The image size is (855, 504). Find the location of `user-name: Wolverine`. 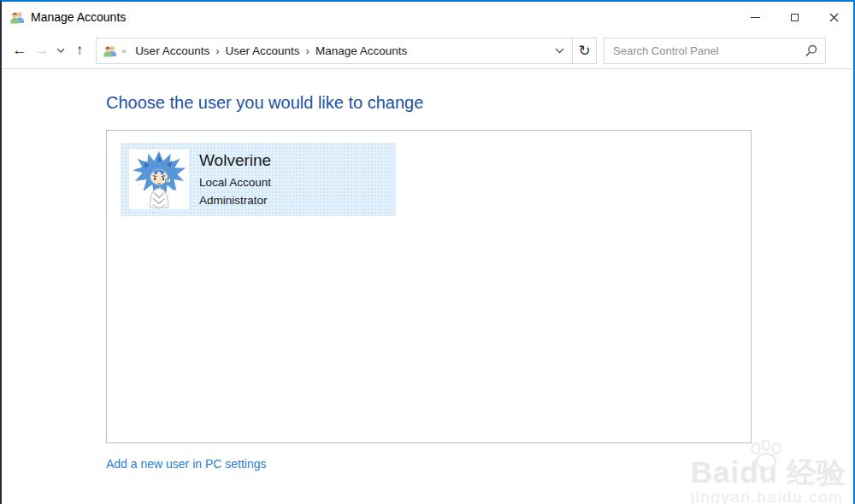

user-name: Wolverine is located at coordinates (235, 161).